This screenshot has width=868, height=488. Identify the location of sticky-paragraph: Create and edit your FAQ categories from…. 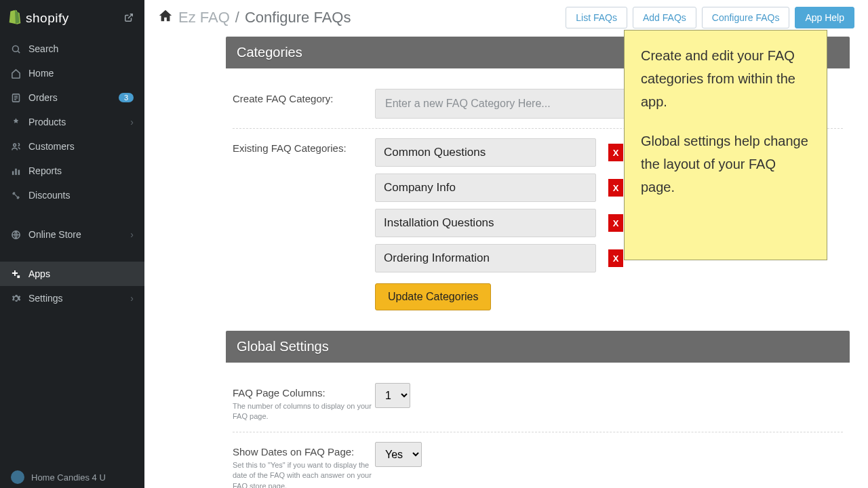
(726, 79).